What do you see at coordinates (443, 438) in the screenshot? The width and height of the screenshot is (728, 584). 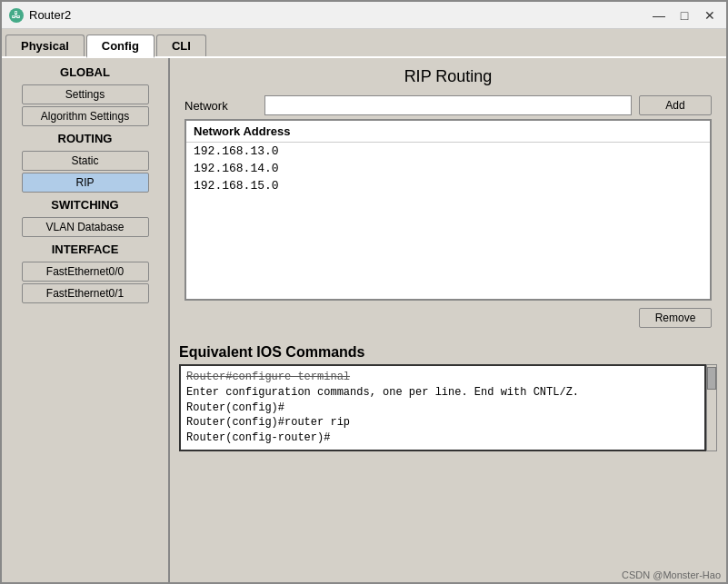 I see `ios-line-4: Router(config-router)#` at bounding box center [443, 438].